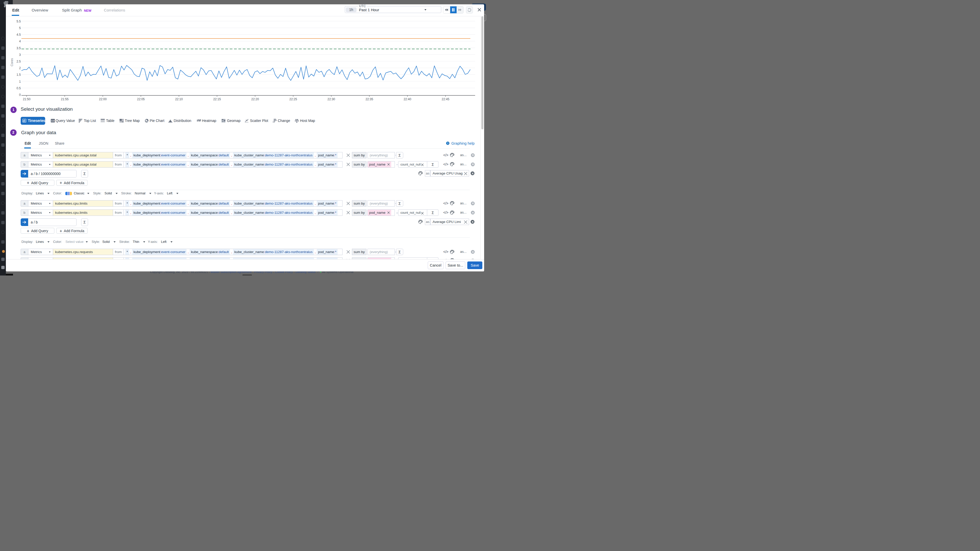 The image size is (980, 551). Describe the element at coordinates (20, 68) in the screenshot. I see `svg-text: 2` at that location.